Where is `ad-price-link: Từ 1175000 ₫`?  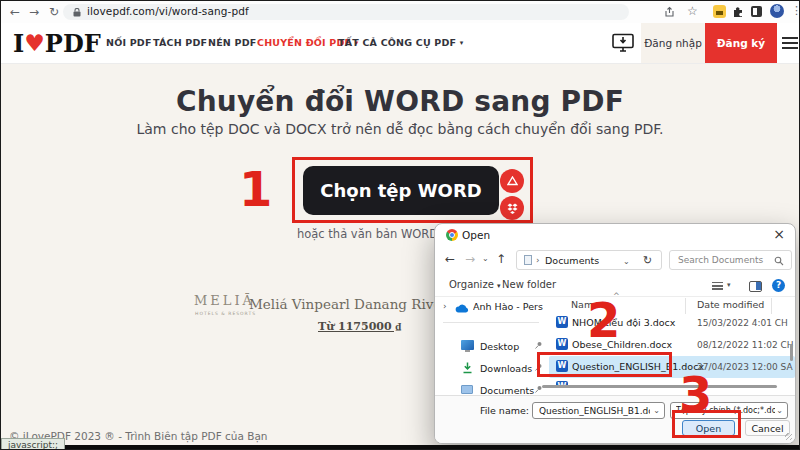
ad-price-link: Từ 1175000 ₫ is located at coordinates (360, 326).